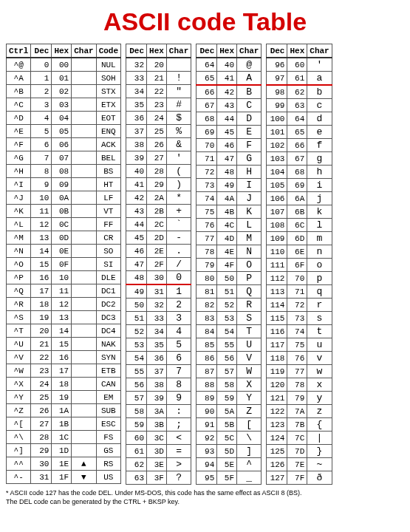 The image size is (410, 532). What do you see at coordinates (108, 304) in the screenshot?
I see `cell-code: DC2` at bounding box center [108, 304].